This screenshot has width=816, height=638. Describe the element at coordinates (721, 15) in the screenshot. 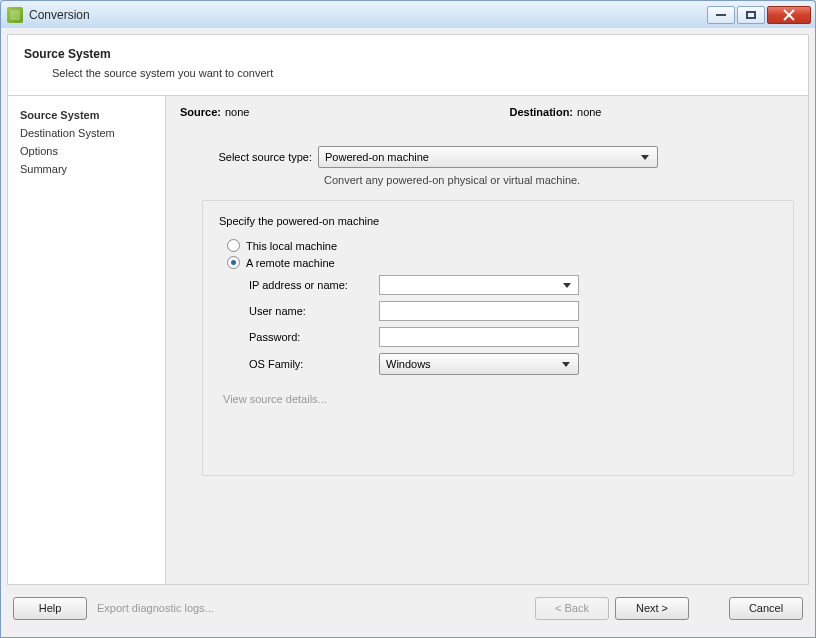

I see `minimize-button` at that location.